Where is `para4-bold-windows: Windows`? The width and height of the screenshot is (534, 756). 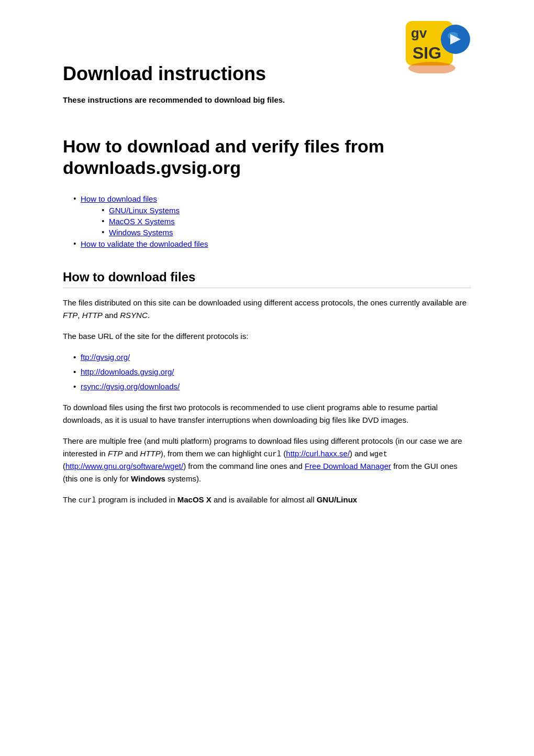 para4-bold-windows: Windows is located at coordinates (148, 479).